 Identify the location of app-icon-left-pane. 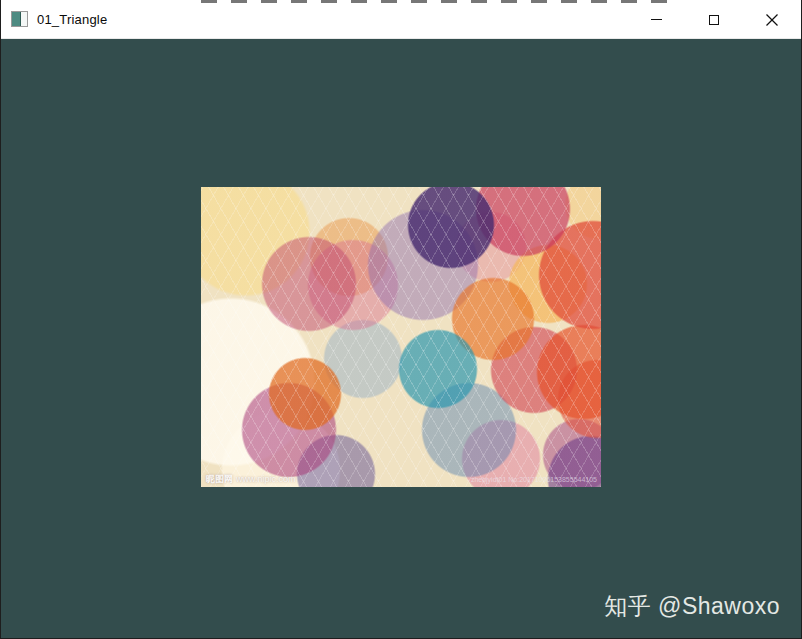
(16, 19).